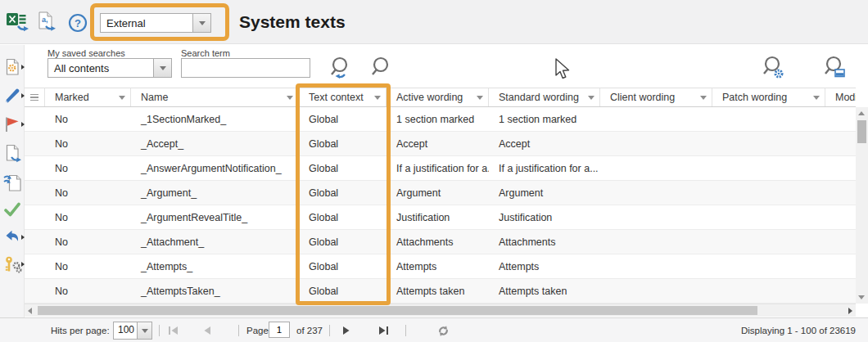  I want to click on last-page-button, so click(383, 331).